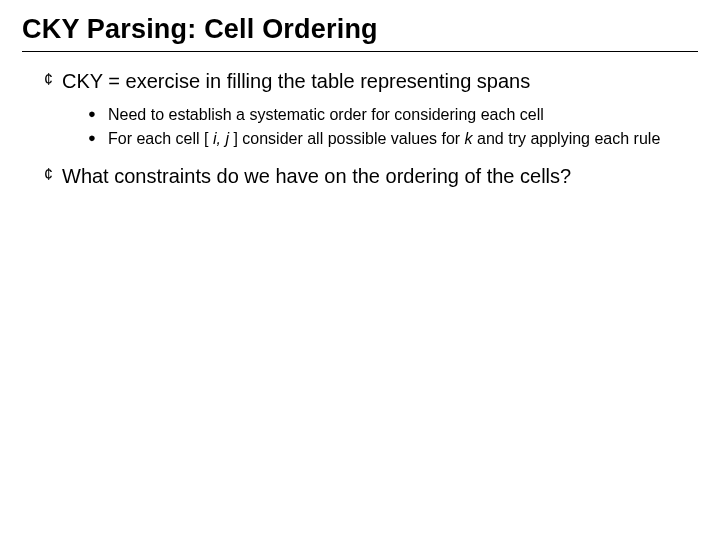 The image size is (720, 540). Describe the element at coordinates (393, 115) in the screenshot. I see `bullet-level2: ● Need to establish a systematic order f…` at that location.